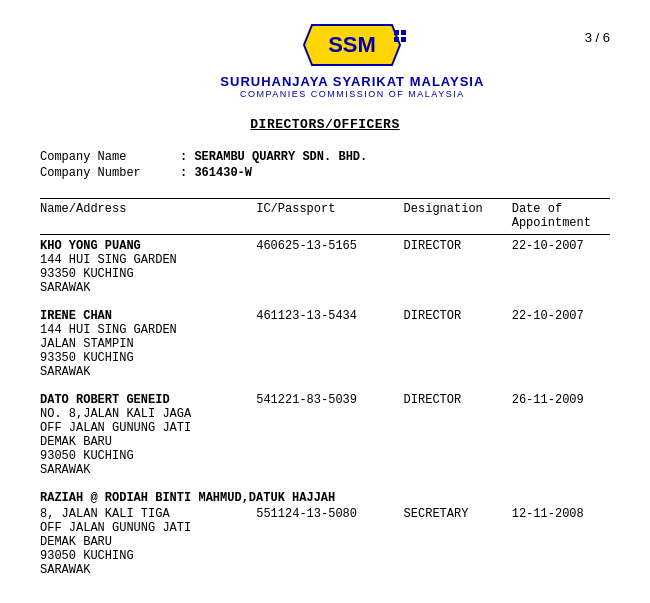 This screenshot has height=603, width=650. Describe the element at coordinates (148, 435) in the screenshot. I see `person-name-addr: DATO ROBERT GENEID NO. 8,JALAN KALI JAGA…` at that location.